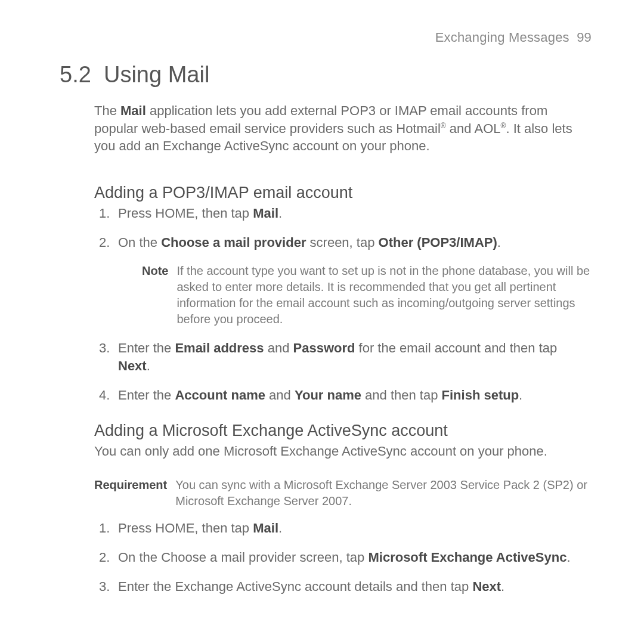 The height and width of the screenshot is (644, 644). I want to click on keyword-email-address: Email address, so click(219, 348).